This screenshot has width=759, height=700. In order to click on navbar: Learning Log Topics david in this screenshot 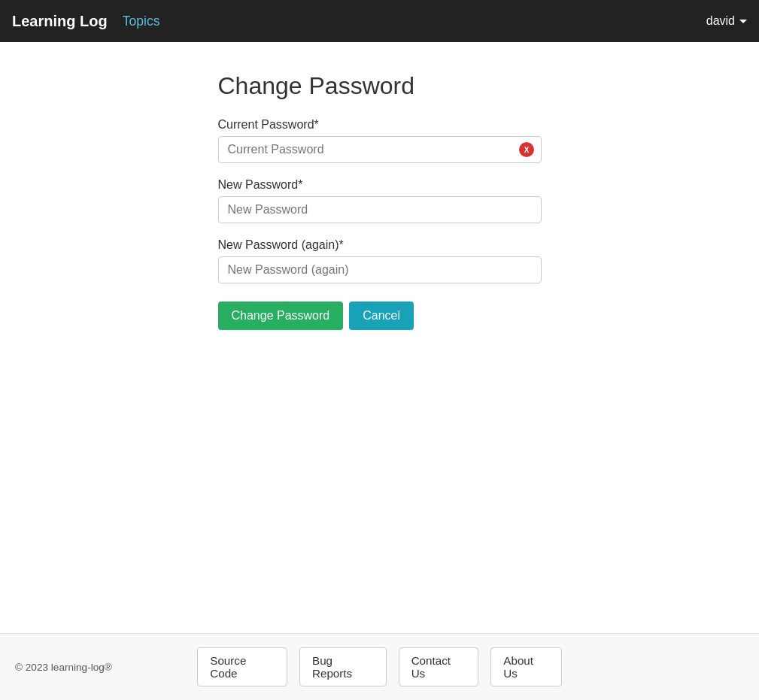, I will do `click(379, 21)`.